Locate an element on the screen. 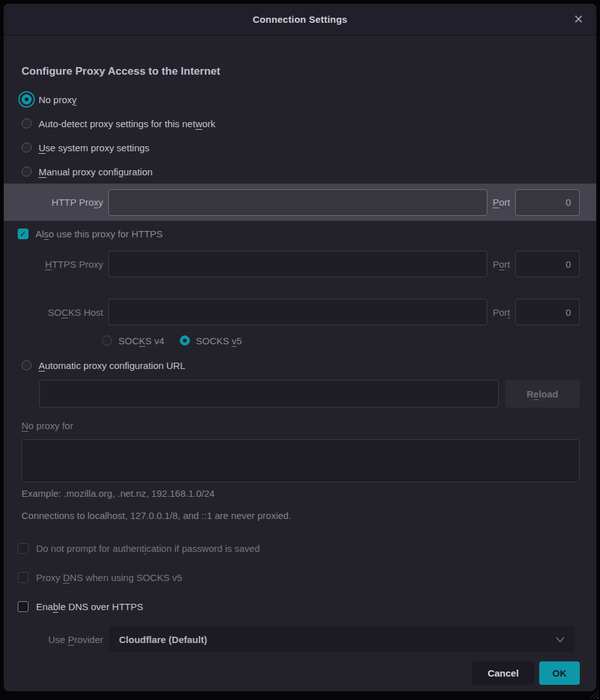  localhost-note-text: Connections to localhost, 127.0.0.1/8, a… is located at coordinates (301, 517).